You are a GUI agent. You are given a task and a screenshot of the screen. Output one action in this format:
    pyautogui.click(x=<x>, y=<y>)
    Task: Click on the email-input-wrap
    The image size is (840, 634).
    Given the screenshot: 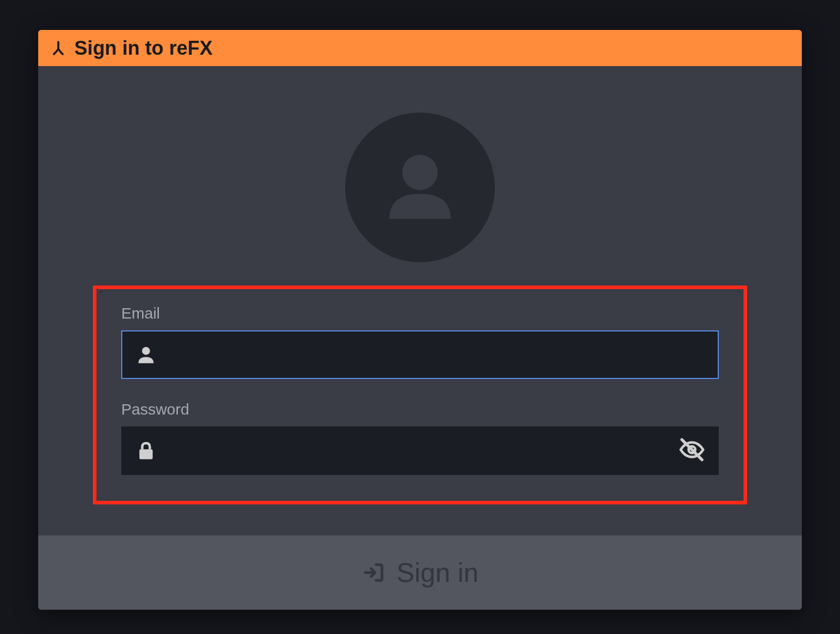 What is the action you would take?
    pyautogui.click(x=420, y=355)
    